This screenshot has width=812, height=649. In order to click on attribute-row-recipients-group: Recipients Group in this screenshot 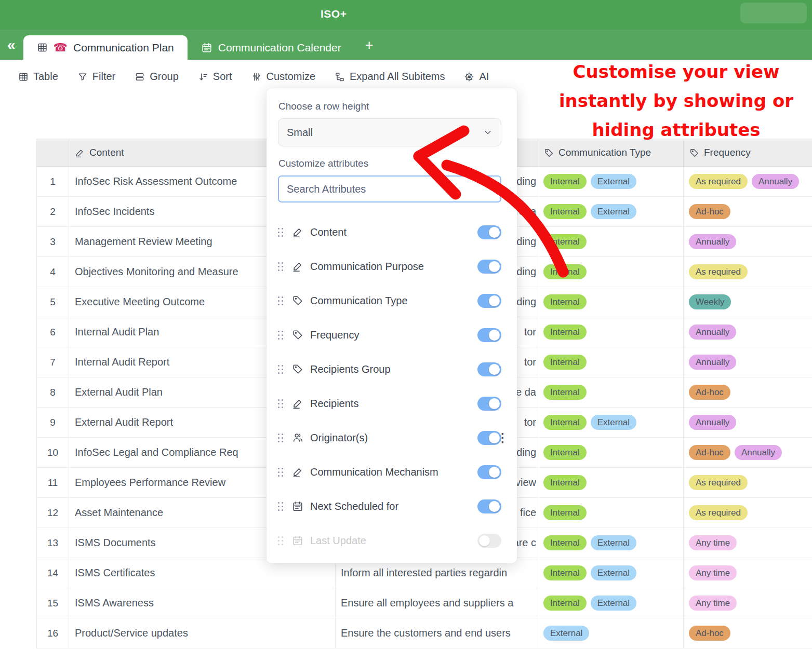, I will do `click(390, 369)`.